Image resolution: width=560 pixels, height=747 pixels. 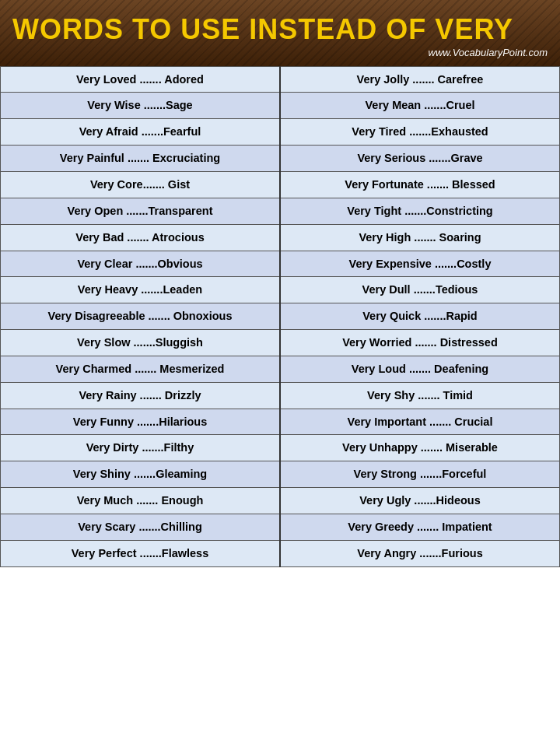 What do you see at coordinates (420, 475) in the screenshot?
I see `table-cell: Very Strong .......Forceful` at bounding box center [420, 475].